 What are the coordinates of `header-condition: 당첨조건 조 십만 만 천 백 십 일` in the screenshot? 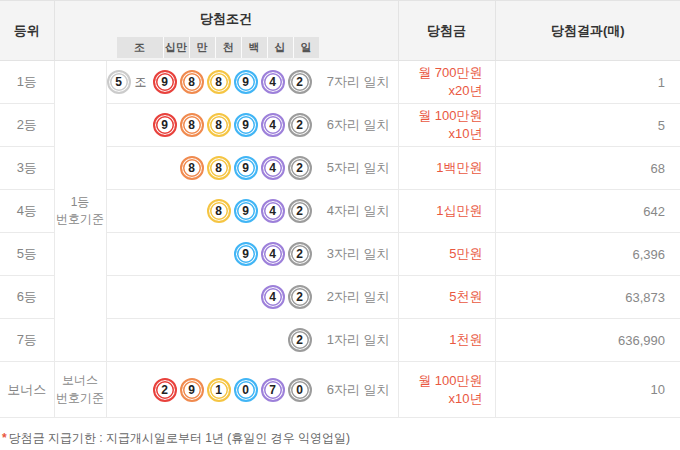 It's located at (226, 31).